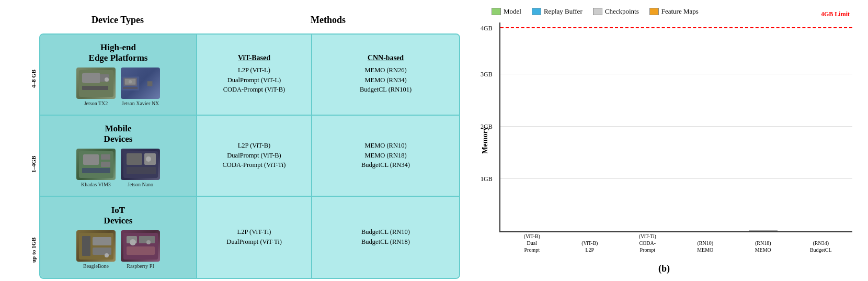 Image resolution: width=868 pixels, height=281 pixels. I want to click on jetson-nano-image, so click(140, 164).